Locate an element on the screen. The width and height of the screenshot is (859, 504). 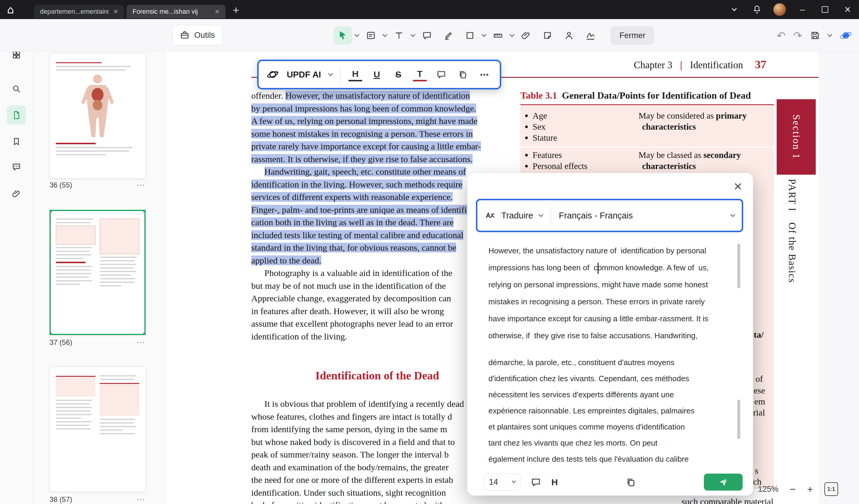
zoom-level: 125% is located at coordinates (768, 489).